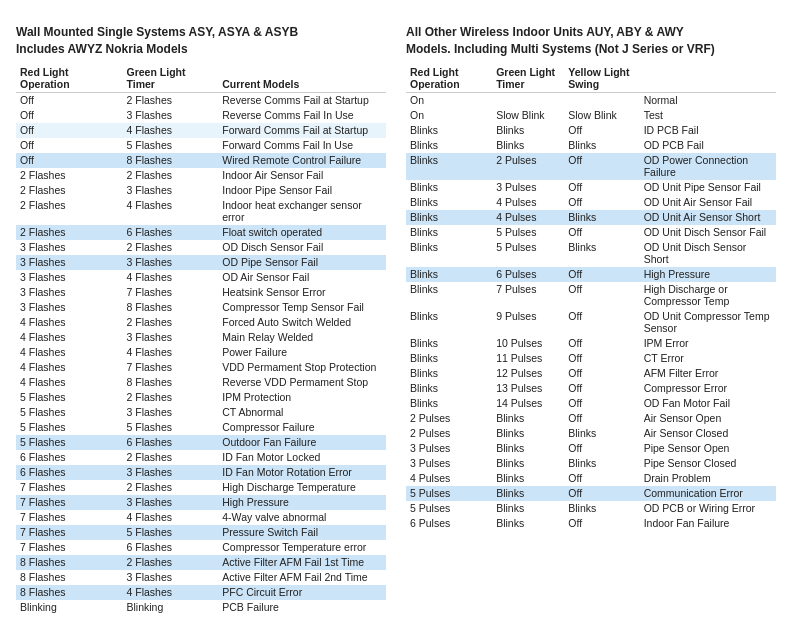 This screenshot has width=792, height=627. Describe the element at coordinates (449, 344) in the screenshot. I see `right-cell-13-0: Blinks` at that location.